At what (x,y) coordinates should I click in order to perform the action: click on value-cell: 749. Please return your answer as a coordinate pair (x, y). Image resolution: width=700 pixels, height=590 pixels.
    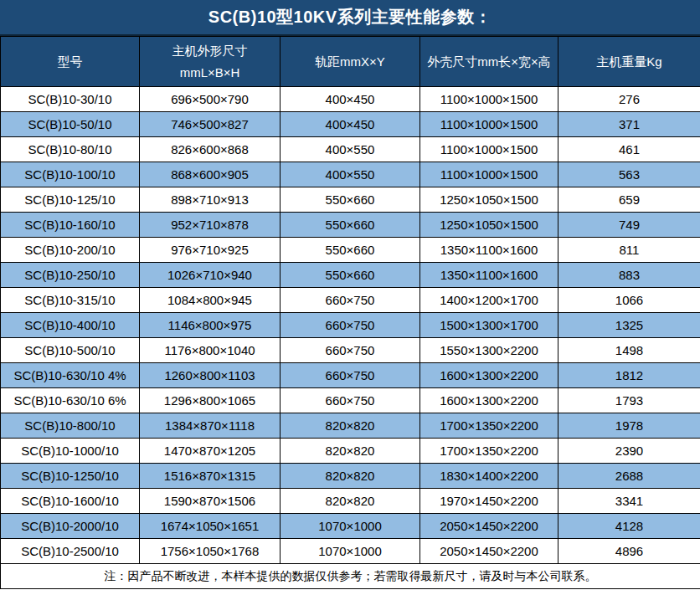
    Looking at the image, I should click on (630, 225).